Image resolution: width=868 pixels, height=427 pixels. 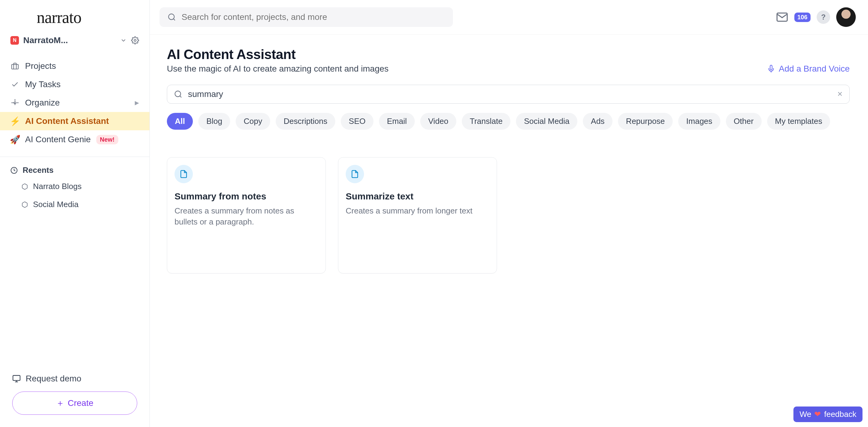 I want to click on mail-icon, so click(x=782, y=17).